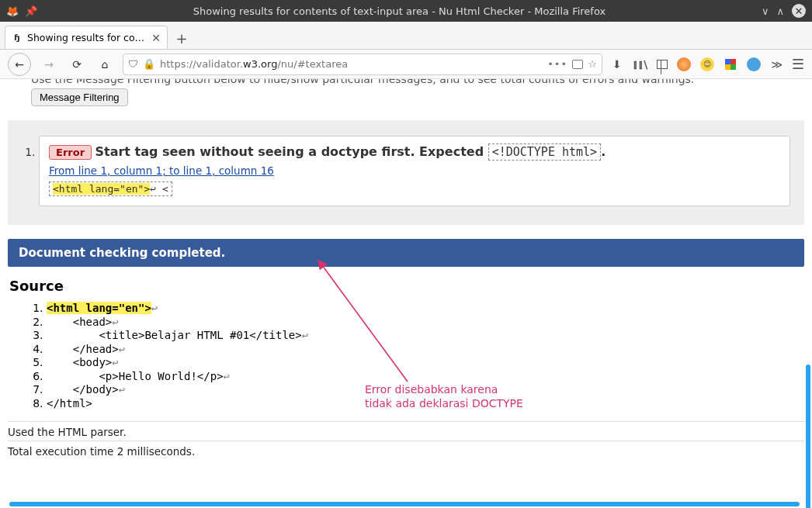 This screenshot has height=508, width=812. Describe the element at coordinates (406, 64) in the screenshot. I see `navbar: ← → ⟳ ⌂ 🛡 🔒 https://validator.w3.org/nu/…` at that location.